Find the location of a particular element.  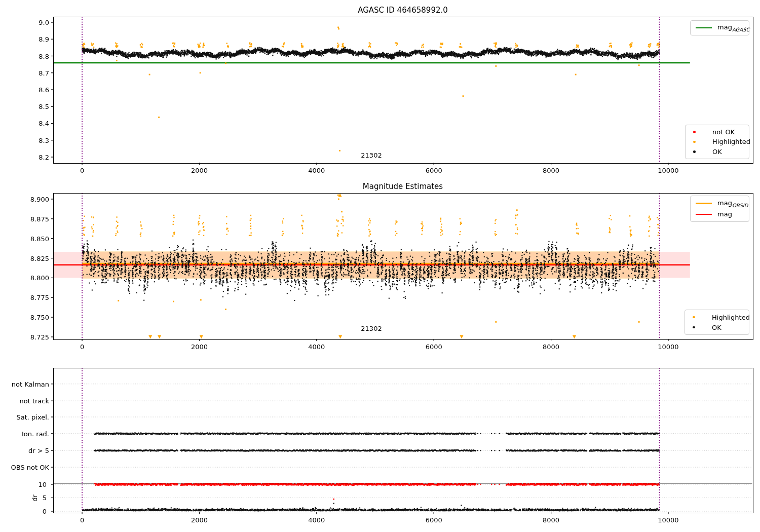

ytick-label: 8.7 is located at coordinates (33, 73).